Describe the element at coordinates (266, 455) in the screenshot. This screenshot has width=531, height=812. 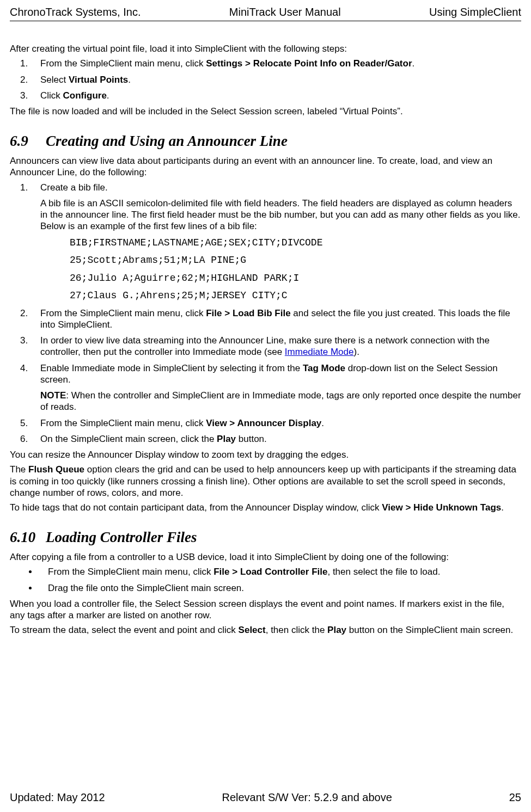
I see `h69-p1: You can resize the Announcer Display win…` at that location.